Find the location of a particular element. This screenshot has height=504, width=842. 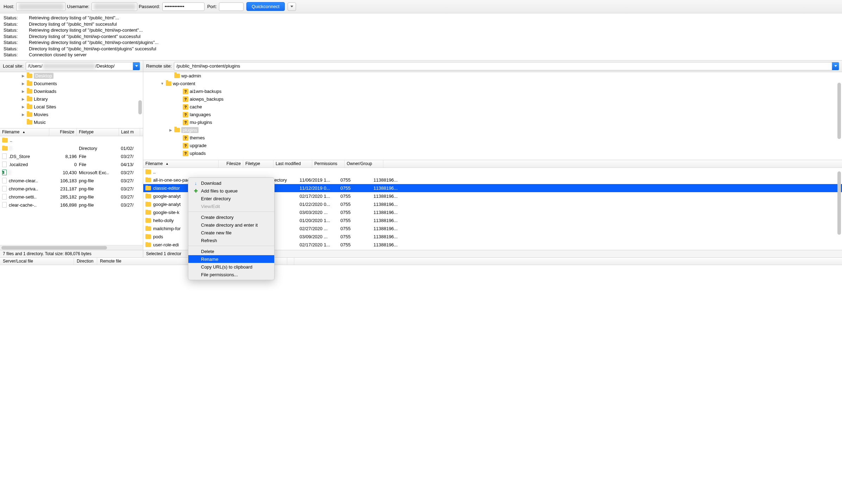

remote-tree: wp-admin▼wp-content?ai1wm-backups?aiowps… is located at coordinates (493, 116).